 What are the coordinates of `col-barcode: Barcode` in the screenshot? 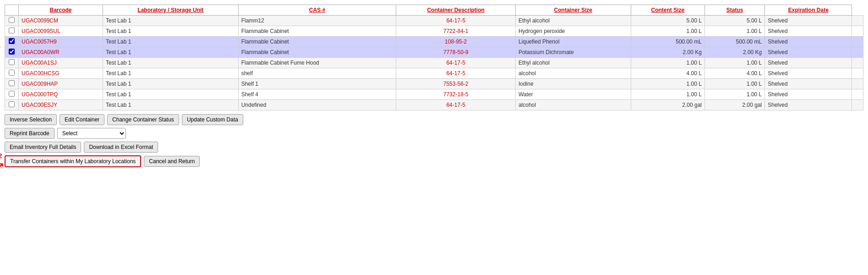 It's located at (61, 10).